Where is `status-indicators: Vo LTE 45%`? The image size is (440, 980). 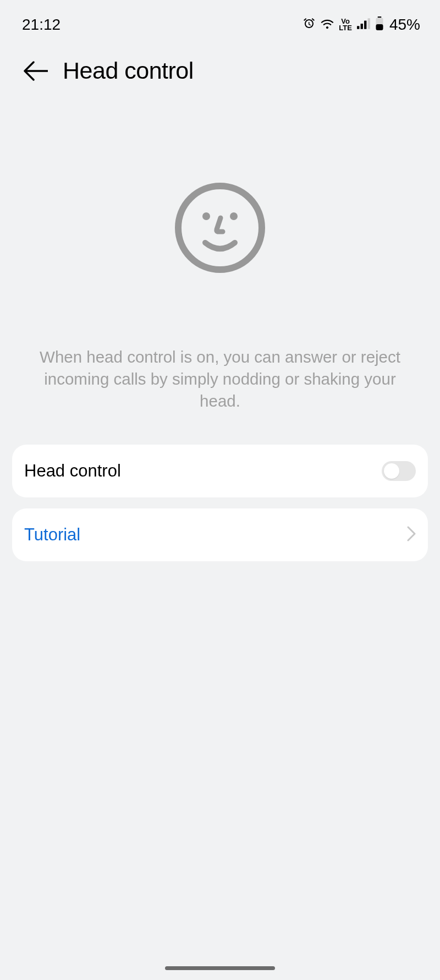
status-indicators: Vo LTE 45% is located at coordinates (361, 25).